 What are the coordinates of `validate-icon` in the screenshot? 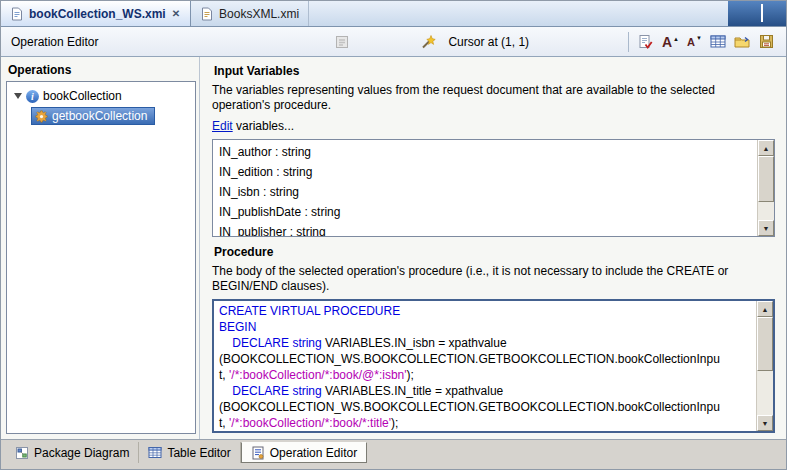 It's located at (646, 42).